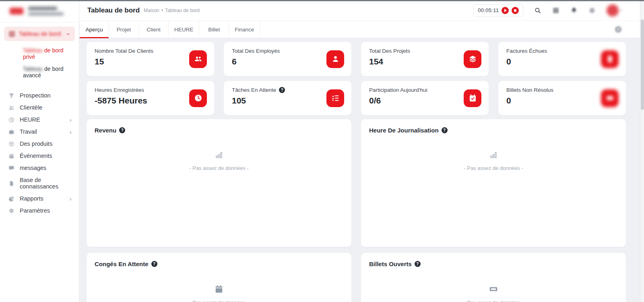 This screenshot has height=302, width=644. Describe the element at coordinates (245, 29) in the screenshot. I see `tab-finance: Finance` at that location.